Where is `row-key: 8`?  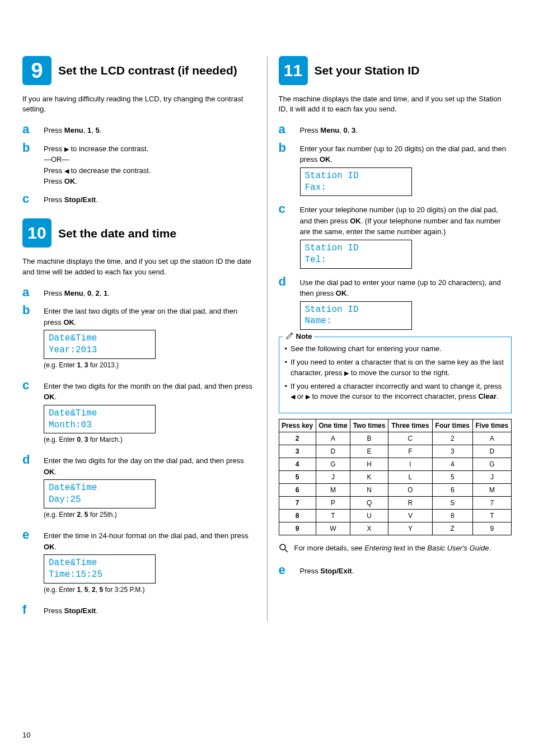 row-key: 8 is located at coordinates (297, 516).